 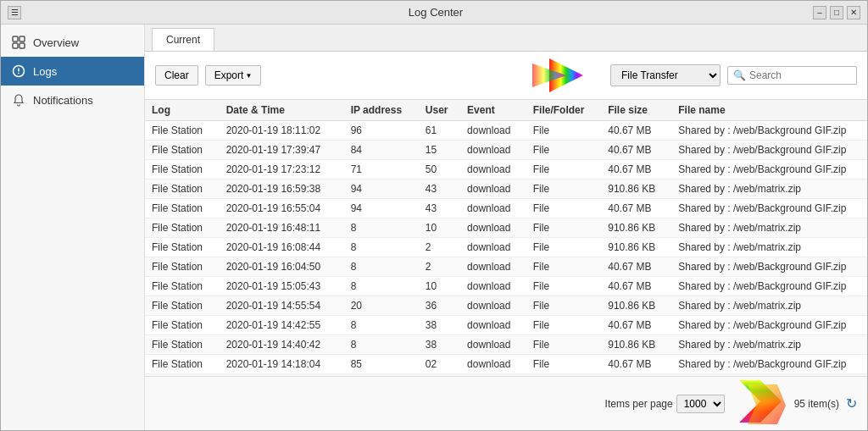 I want to click on items-per-page-control: Items per page 100 500 1000, so click(x=665, y=404).